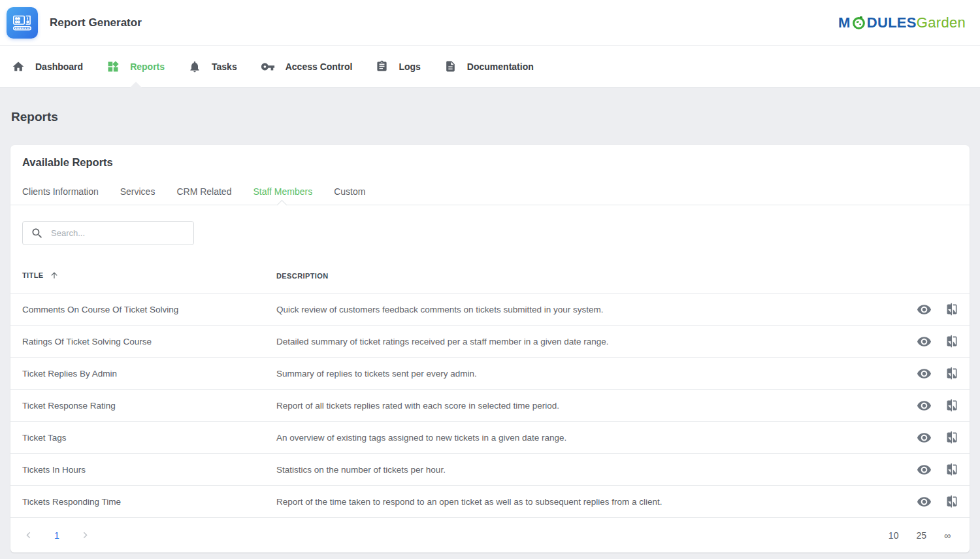  What do you see at coordinates (213, 67) in the screenshot?
I see `nav-item-tasks: Tasks` at bounding box center [213, 67].